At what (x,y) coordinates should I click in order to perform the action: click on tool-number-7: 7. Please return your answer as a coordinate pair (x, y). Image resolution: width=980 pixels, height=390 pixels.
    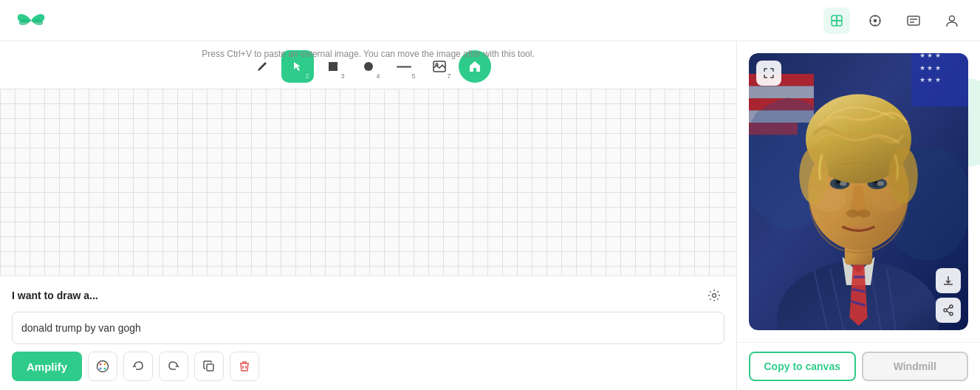
    Looking at the image, I should click on (449, 76).